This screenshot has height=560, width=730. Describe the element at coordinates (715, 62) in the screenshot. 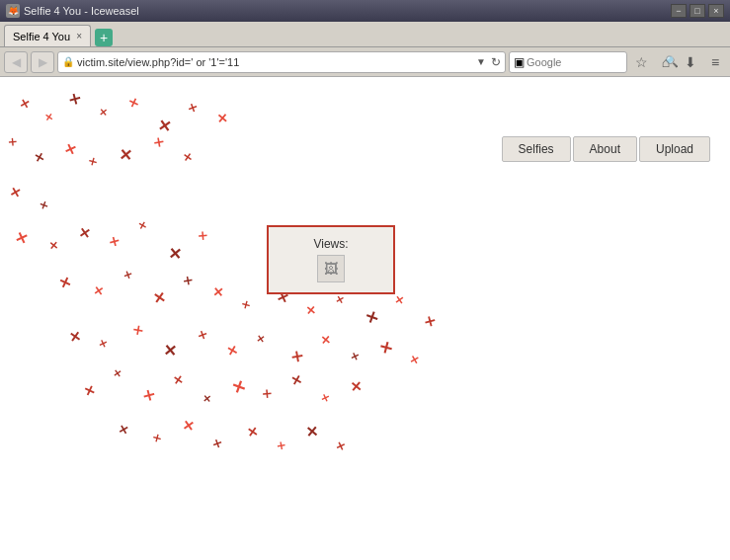

I see `menu-icon: ≡` at that location.